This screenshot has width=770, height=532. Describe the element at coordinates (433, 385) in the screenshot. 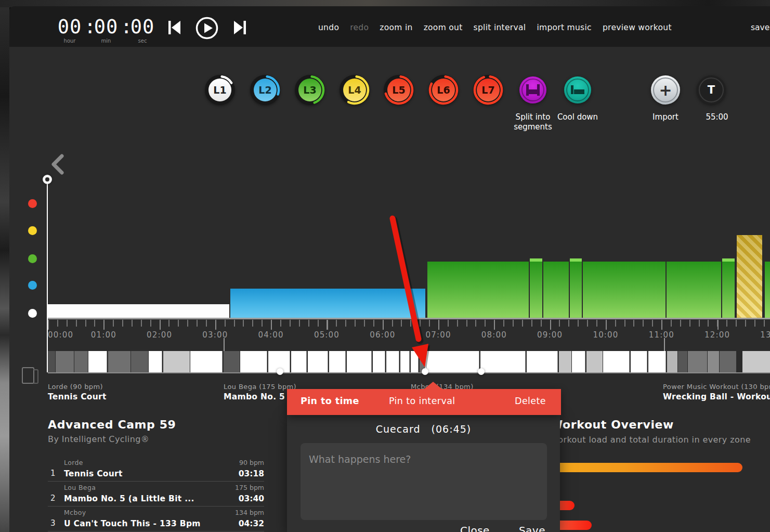

I see `context-menu-notch` at that location.